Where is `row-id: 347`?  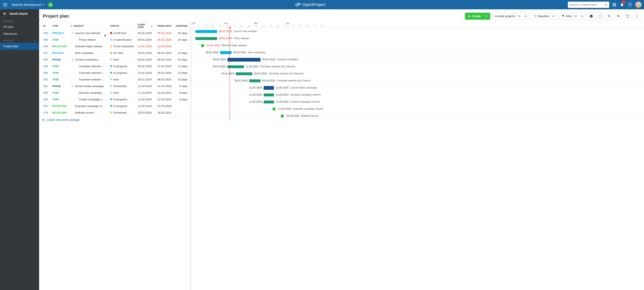
row-id: 347 is located at coordinates (44, 53).